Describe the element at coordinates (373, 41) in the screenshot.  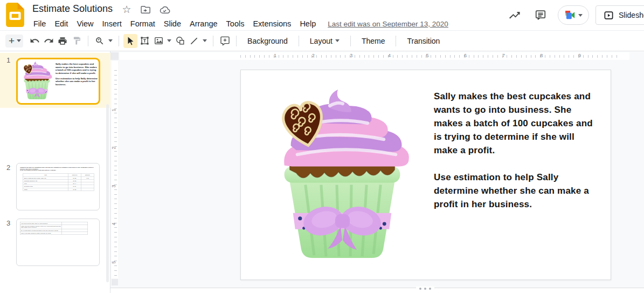
I see `theme-button: Theme` at that location.